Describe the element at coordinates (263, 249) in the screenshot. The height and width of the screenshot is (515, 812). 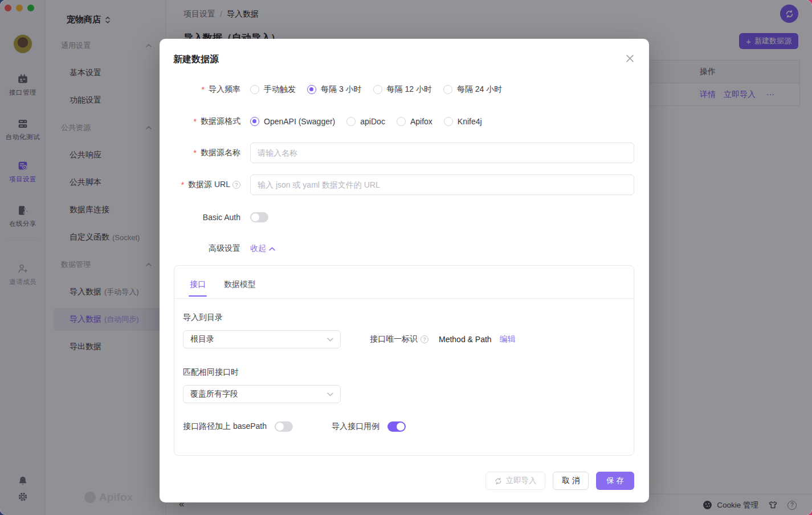
I see `collapse-advanced-link: 收起` at that location.